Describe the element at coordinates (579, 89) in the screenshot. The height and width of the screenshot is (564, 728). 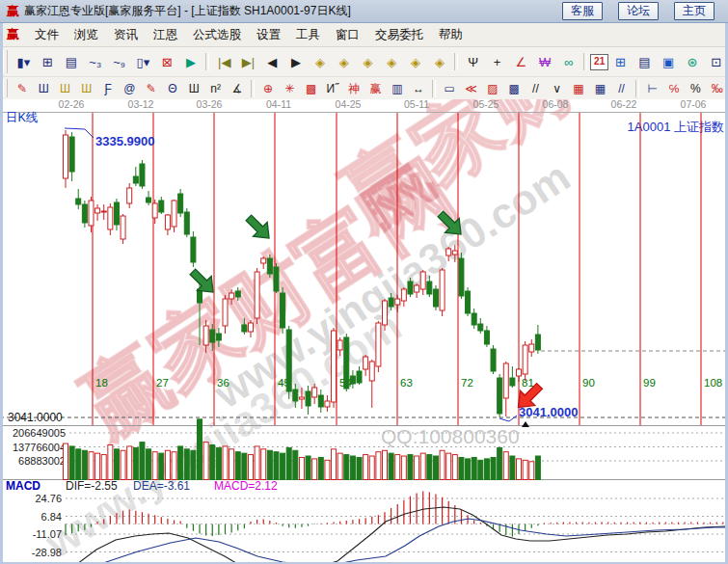
I see `grid-tool-button: ▦` at that location.